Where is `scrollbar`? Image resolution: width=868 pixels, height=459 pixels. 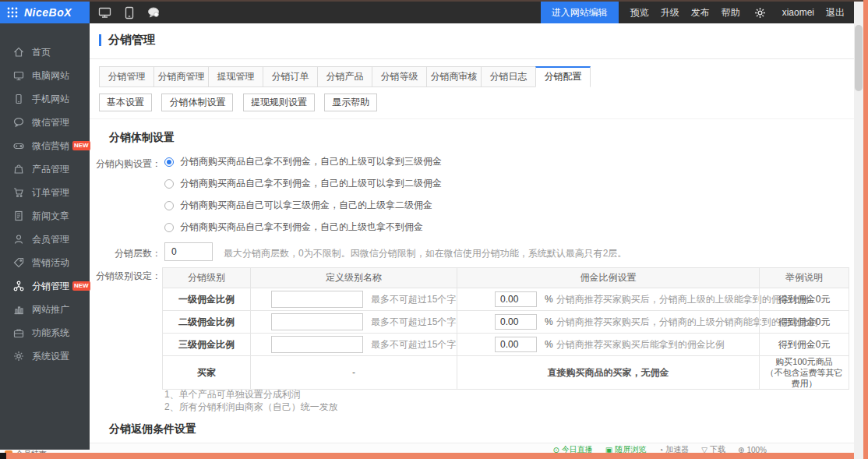 scrollbar is located at coordinates (859, 231).